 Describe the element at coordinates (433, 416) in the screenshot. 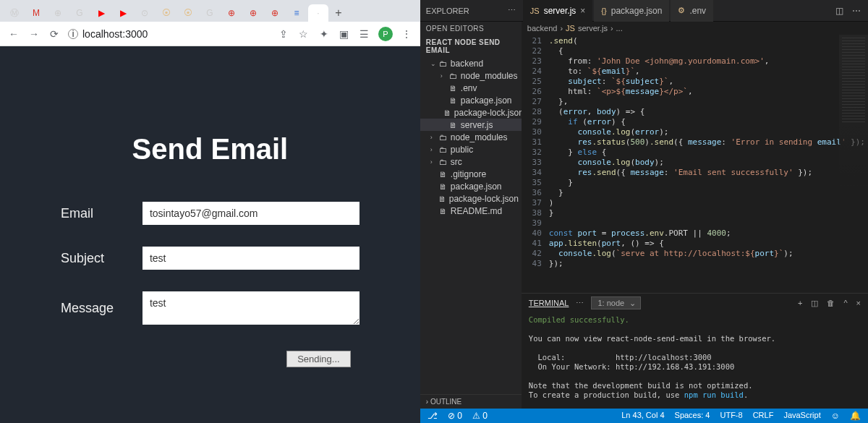

I see `remote-icon: ⎇` at that location.